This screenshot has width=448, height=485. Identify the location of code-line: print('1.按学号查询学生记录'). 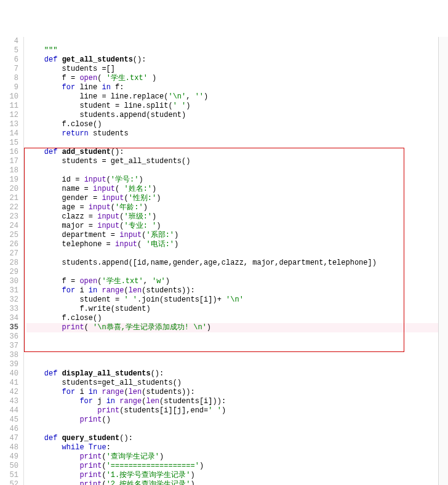
(238, 475).